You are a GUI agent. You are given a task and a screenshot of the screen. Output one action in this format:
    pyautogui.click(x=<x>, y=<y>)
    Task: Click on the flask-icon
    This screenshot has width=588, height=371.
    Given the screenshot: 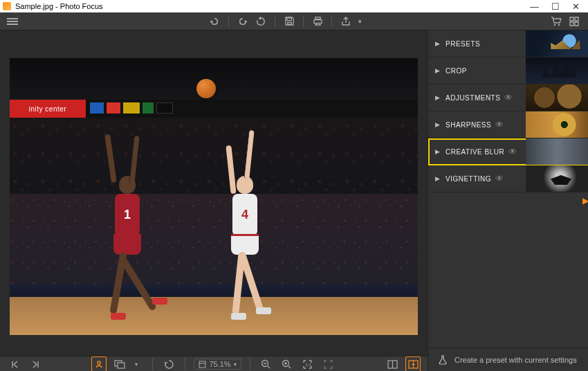 What is the action you would take?
    pyautogui.click(x=443, y=360)
    